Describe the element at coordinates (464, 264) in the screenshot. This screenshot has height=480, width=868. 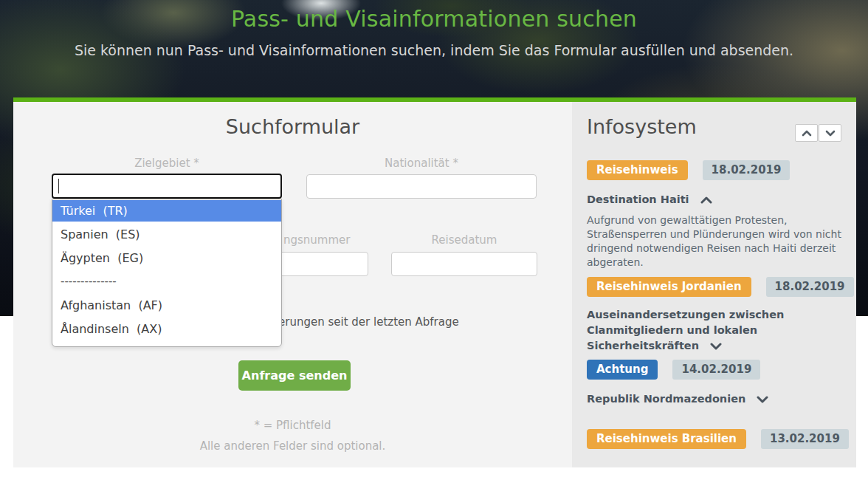
I see `reisedatum-input` at that location.